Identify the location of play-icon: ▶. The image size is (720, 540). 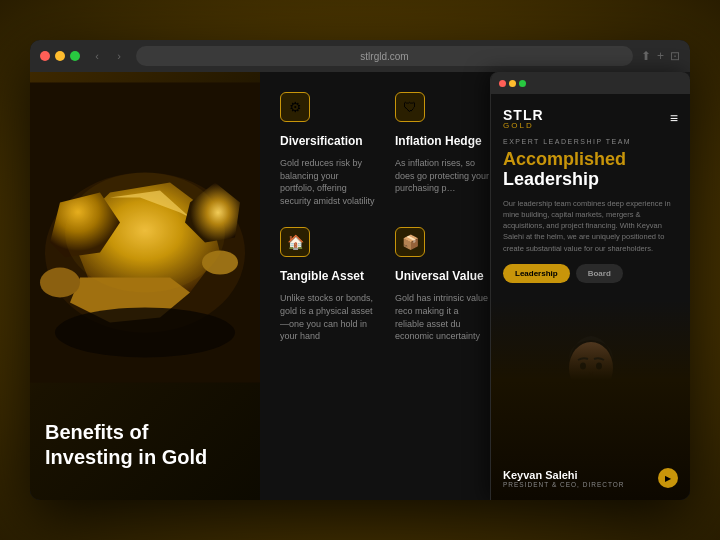
(668, 478).